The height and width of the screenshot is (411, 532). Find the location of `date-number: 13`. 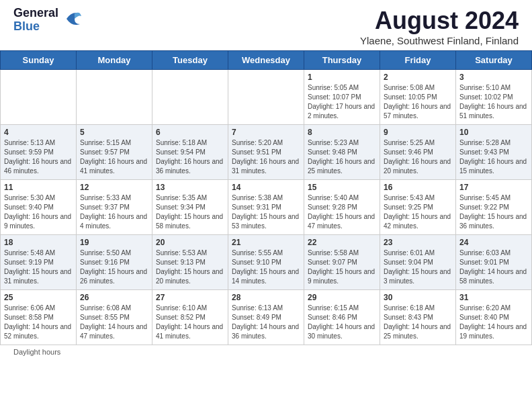

date-number: 13 is located at coordinates (190, 187).